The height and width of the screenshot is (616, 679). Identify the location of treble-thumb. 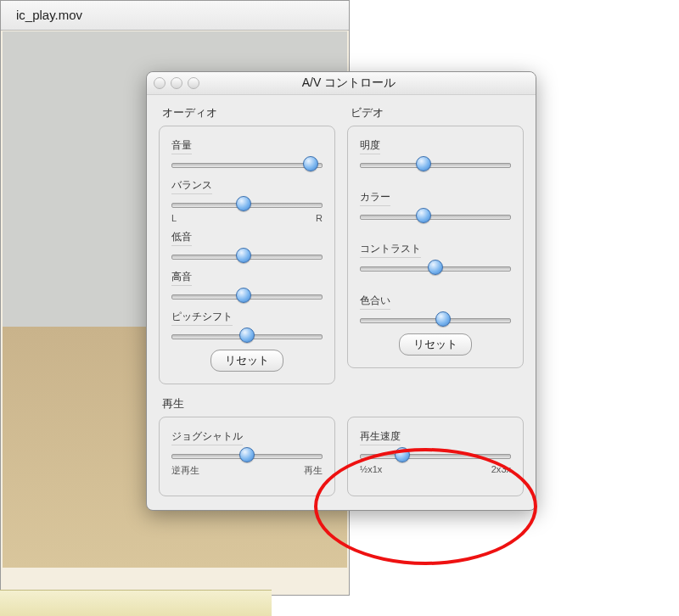
(244, 295).